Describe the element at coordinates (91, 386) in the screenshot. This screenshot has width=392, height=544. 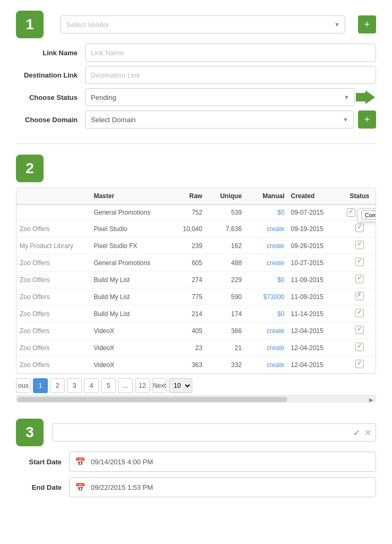
I see `pagination-page-4: 4` at that location.